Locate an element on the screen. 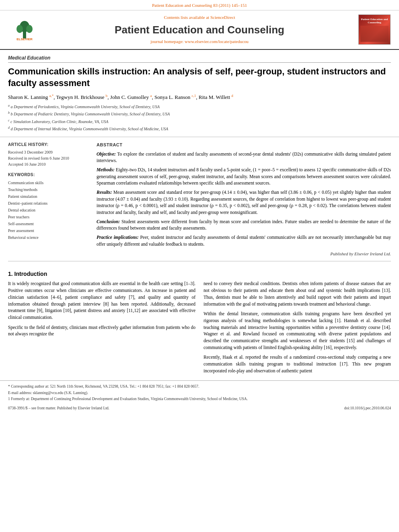 Image resolution: width=399 pixels, height=532 pixels. copyright-text: 0738-3991/$ – see front matter. Publishe… is located at coordinates (59, 409).